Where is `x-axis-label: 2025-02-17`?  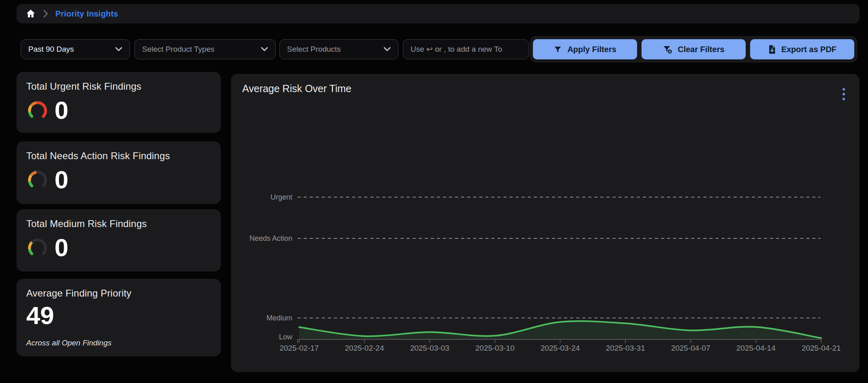 x-axis-label: 2025-02-17 is located at coordinates (299, 348).